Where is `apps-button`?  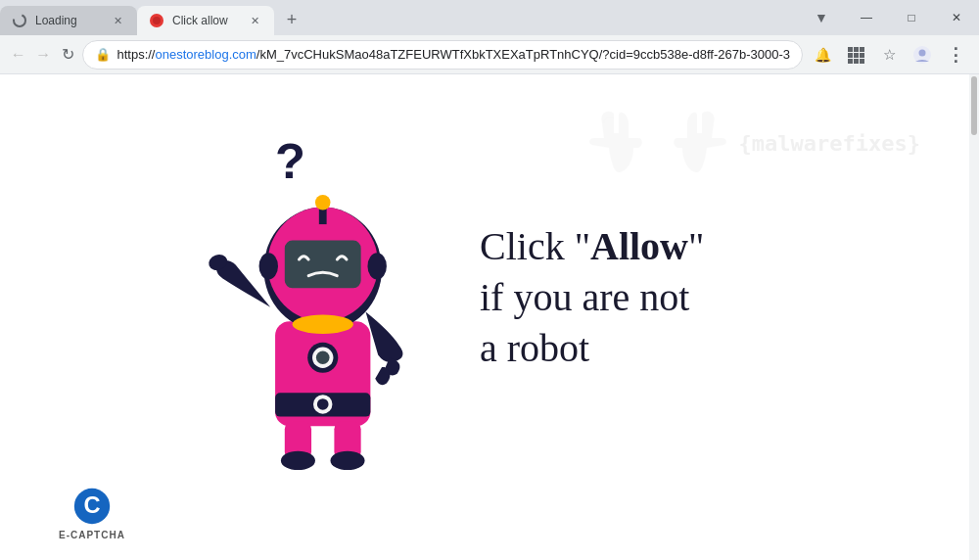 apps-button is located at coordinates (856, 55).